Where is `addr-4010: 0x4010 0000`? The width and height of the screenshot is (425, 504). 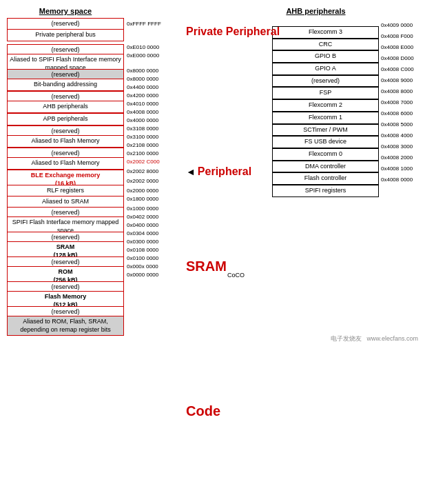
addr-4010: 0x4010 0000 is located at coordinates (156, 104).